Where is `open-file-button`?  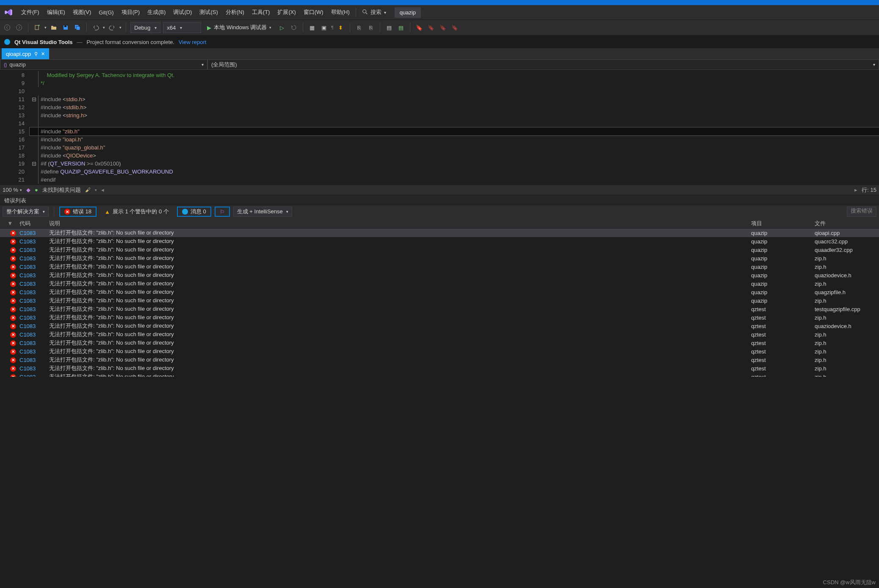 open-file-button is located at coordinates (54, 28).